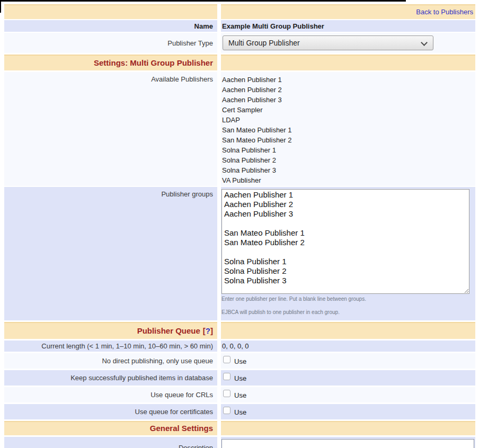 This screenshot has height=448, width=479. What do you see at coordinates (348, 129) in the screenshot?
I see `available-publishers-list: Aachen Publisher 1 Aachen Publisher 2 Aa…` at bounding box center [348, 129].